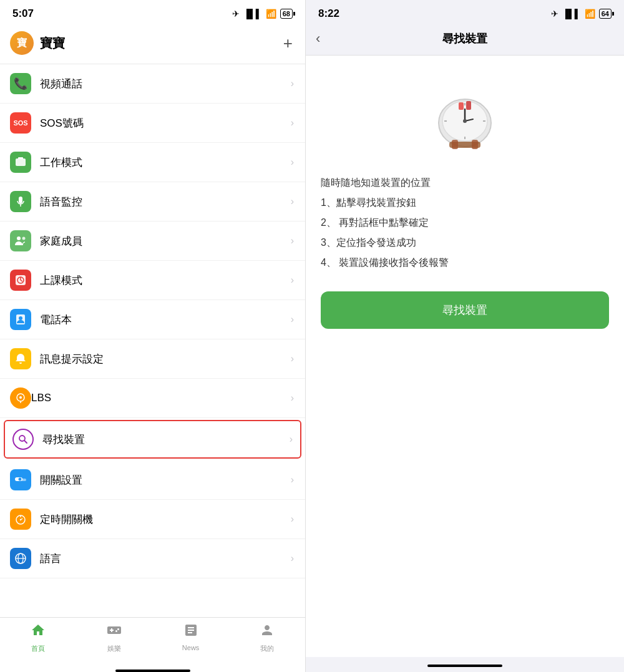 This screenshot has width=624, height=672. What do you see at coordinates (152, 124) in the screenshot?
I see `menu-item-sos: SOS SOS號碼 ›` at bounding box center [152, 124].